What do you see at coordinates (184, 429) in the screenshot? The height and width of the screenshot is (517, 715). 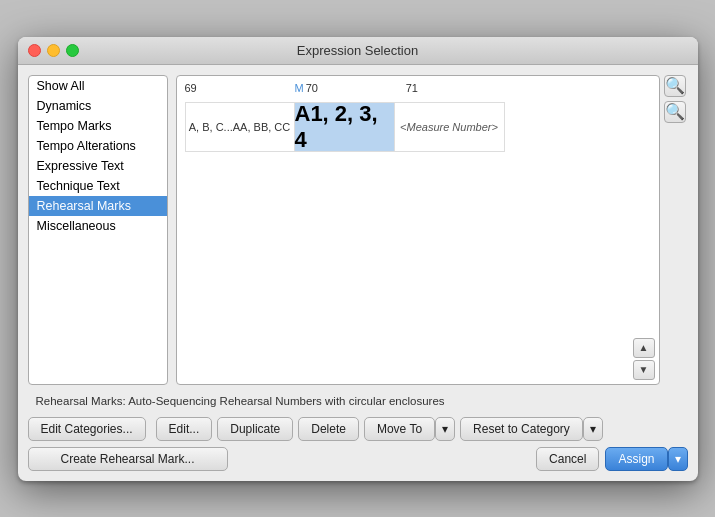 I see `edit-button: Edit...` at bounding box center [184, 429].